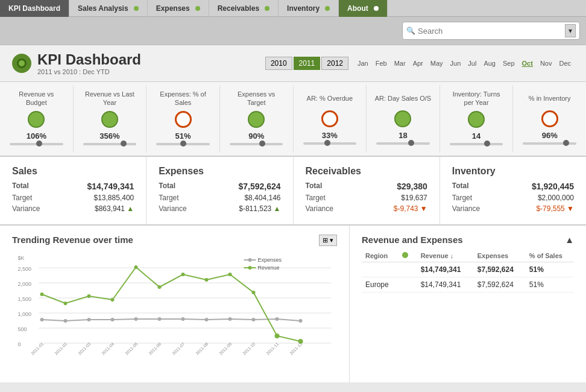 This screenshot has height=392, width=586. Describe the element at coordinates (418, 63) in the screenshot. I see `month-apr: Apr` at that location.